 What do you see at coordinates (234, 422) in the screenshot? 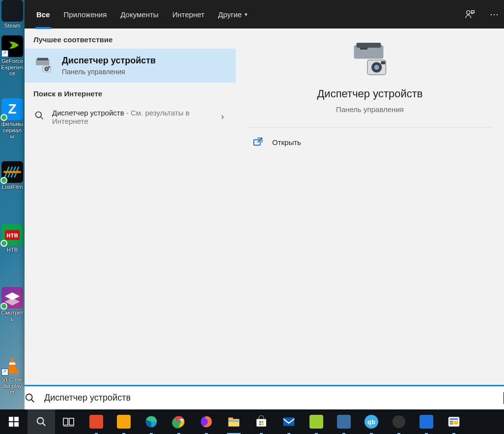
I see `taskbar-explorer` at bounding box center [234, 422].